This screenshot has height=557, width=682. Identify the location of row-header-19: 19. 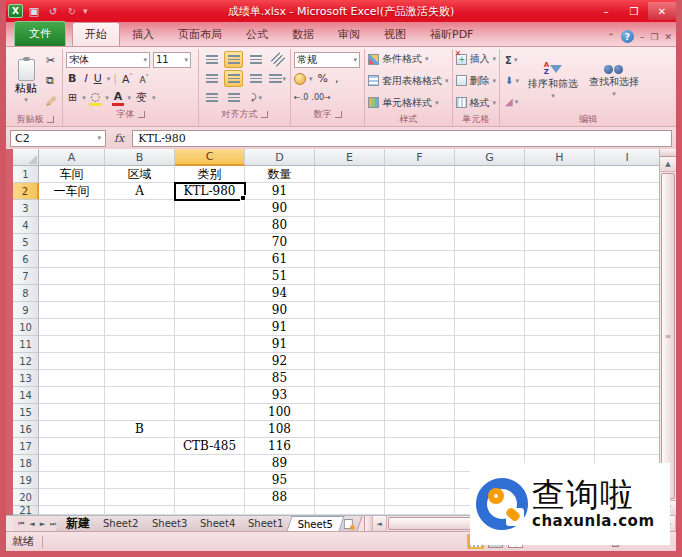
(26, 480).